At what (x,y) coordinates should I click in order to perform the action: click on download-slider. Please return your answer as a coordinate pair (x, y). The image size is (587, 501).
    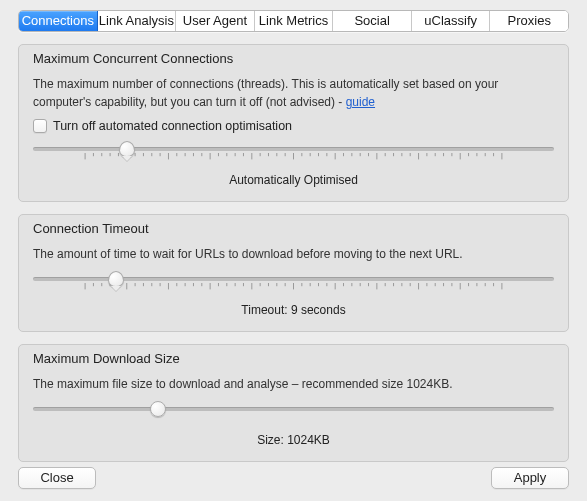
    Looking at the image, I should click on (294, 414).